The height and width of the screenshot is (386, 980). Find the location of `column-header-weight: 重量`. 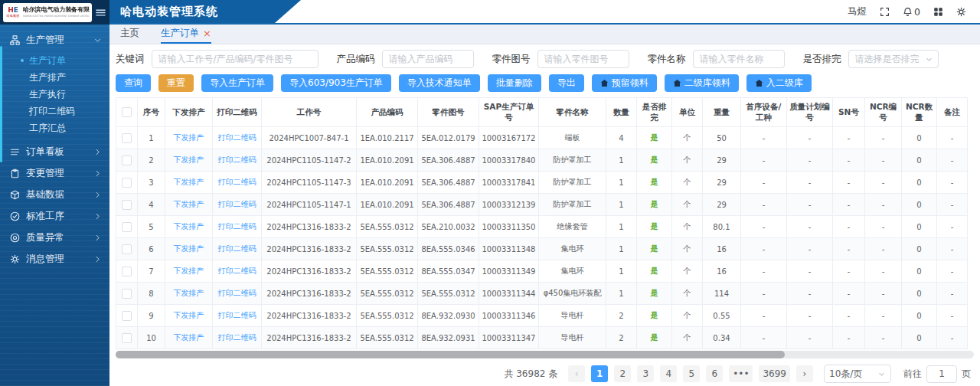

column-header-weight: 重量 is located at coordinates (722, 113).